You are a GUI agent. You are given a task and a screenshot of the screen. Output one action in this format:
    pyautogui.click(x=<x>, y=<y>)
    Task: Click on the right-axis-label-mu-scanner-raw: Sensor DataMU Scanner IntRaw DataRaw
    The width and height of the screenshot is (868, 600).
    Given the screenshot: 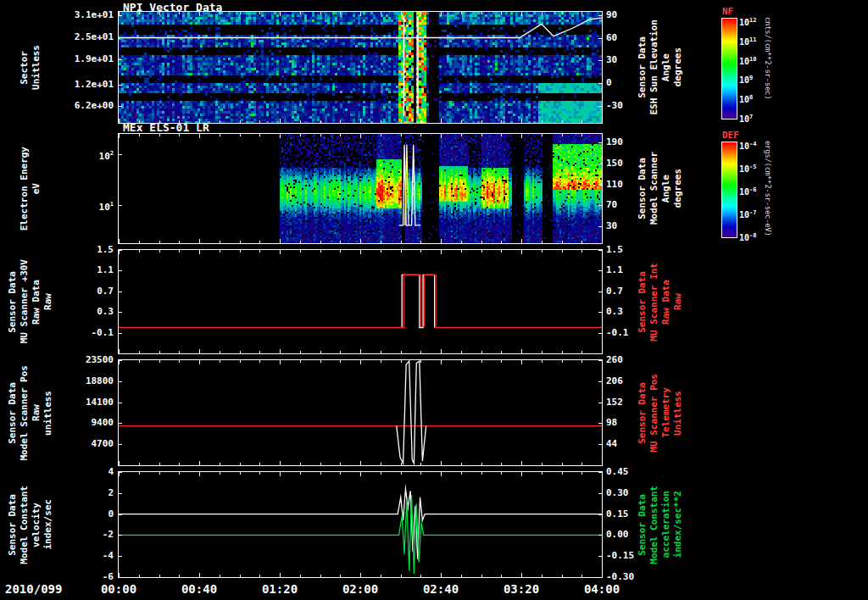 What is the action you would take?
    pyautogui.click(x=660, y=302)
    